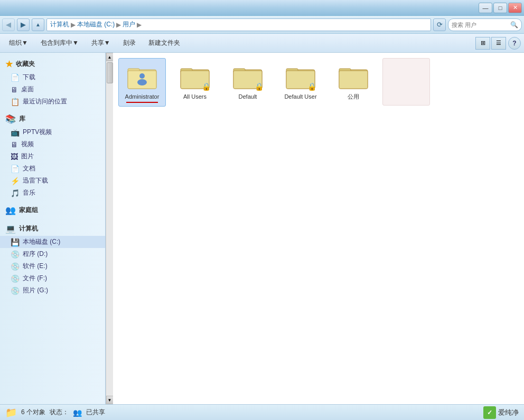 This screenshot has height=420, width=524. What do you see at coordinates (15, 132) in the screenshot?
I see `pptv-icon: 📺` at bounding box center [15, 132].